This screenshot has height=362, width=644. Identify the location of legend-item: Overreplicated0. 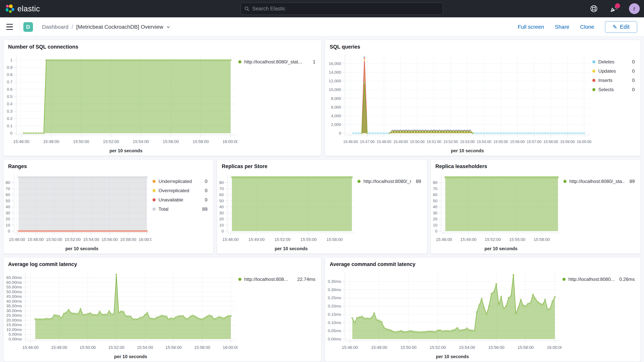
(180, 190).